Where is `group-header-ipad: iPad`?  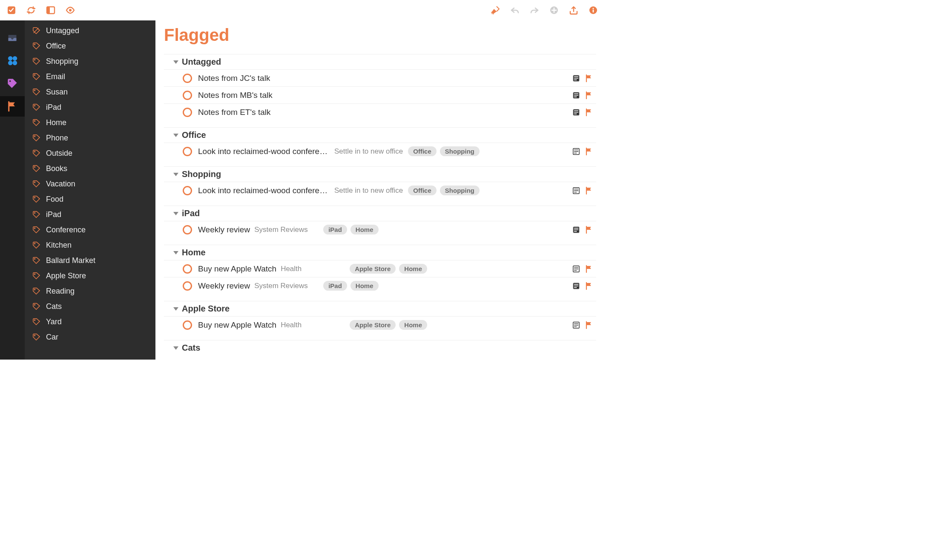 group-header-ipad: iPad is located at coordinates (380, 213).